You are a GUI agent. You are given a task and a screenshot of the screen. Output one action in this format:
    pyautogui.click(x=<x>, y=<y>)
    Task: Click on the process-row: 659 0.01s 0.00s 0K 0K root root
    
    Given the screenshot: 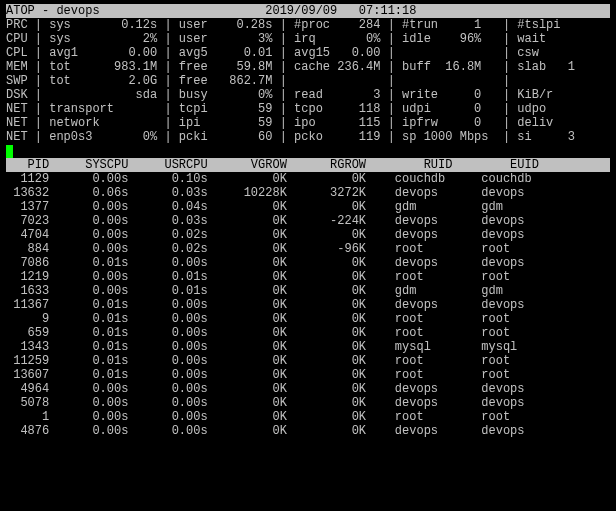 What is the action you would take?
    pyautogui.click(x=308, y=333)
    